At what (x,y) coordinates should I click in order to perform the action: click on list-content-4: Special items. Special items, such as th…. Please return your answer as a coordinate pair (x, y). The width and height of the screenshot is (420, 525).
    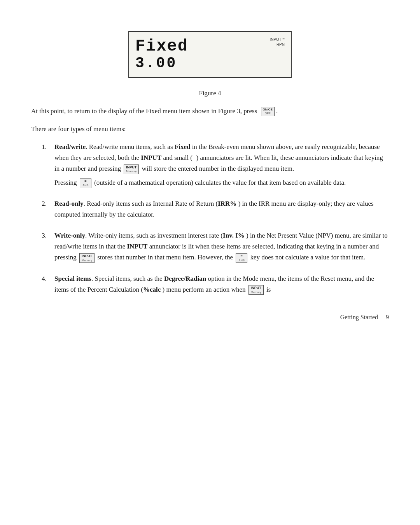
    Looking at the image, I should click on (222, 286).